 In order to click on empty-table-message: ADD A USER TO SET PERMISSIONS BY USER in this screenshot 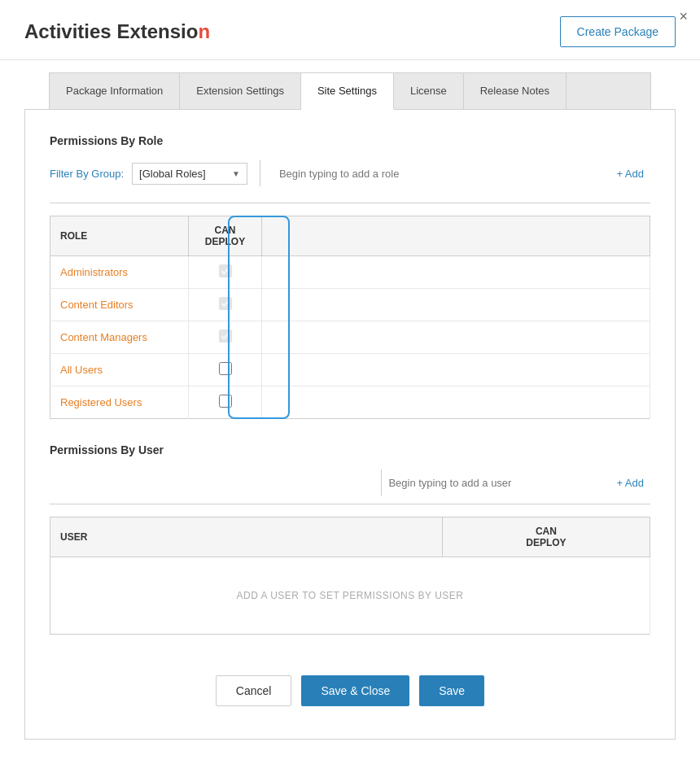, I will do `click(350, 596)`.